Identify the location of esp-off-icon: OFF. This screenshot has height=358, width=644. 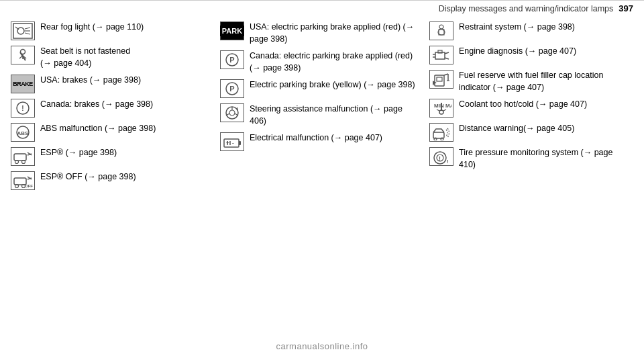
(23, 181).